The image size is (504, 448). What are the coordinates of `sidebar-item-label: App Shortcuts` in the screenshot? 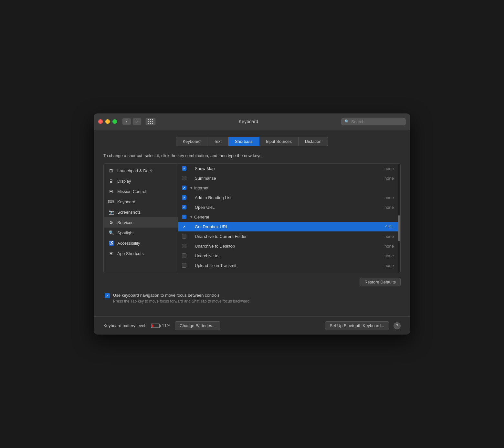 It's located at (131, 253).